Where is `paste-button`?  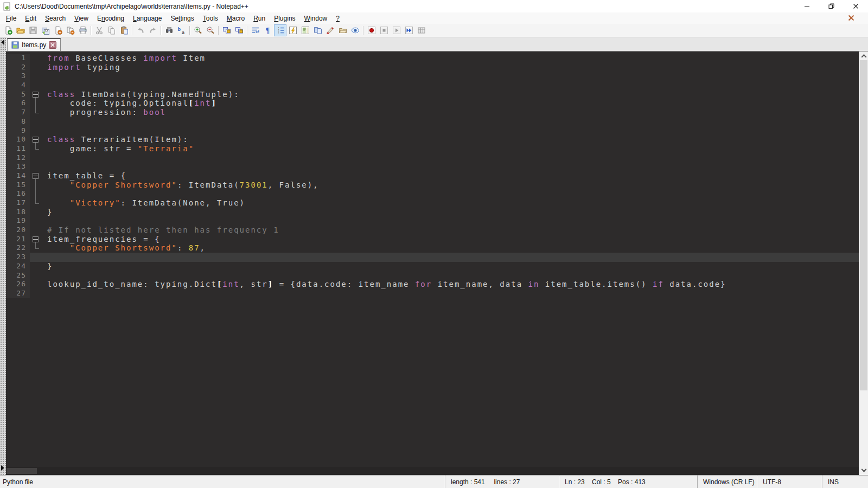
paste-button is located at coordinates (124, 30).